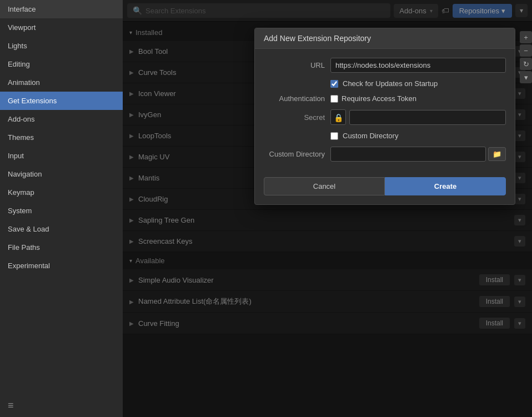 This screenshot has height=417, width=532. I want to click on custom-dir-checkbox-row: Custom Directory, so click(385, 135).